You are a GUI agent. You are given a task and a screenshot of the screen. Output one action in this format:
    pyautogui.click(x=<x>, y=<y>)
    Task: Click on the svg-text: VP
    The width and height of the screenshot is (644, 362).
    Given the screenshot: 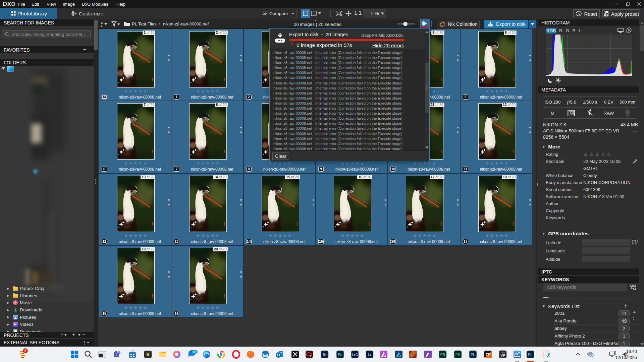 What is the action you would take?
    pyautogui.click(x=503, y=355)
    